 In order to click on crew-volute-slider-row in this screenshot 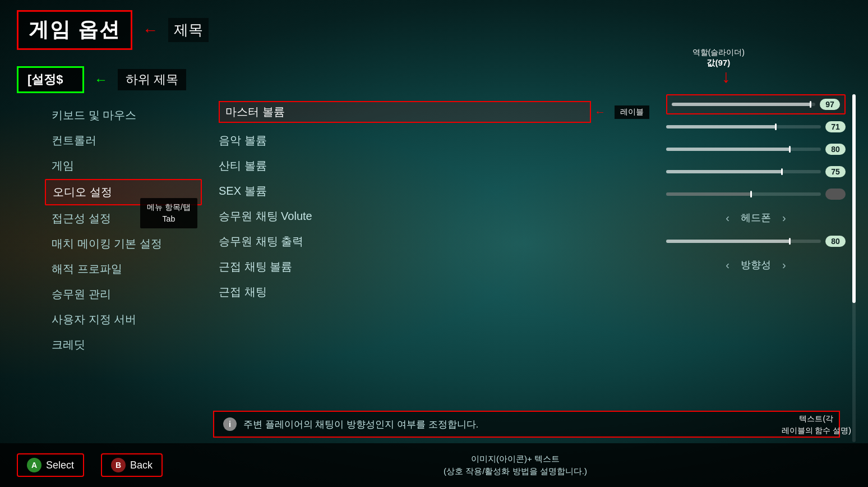, I will do `click(756, 194)`.